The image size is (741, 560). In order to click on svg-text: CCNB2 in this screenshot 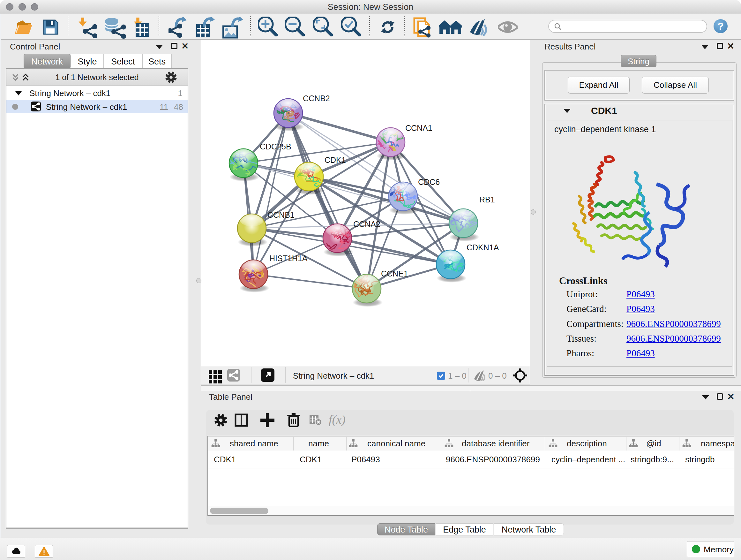, I will do `click(316, 99)`.